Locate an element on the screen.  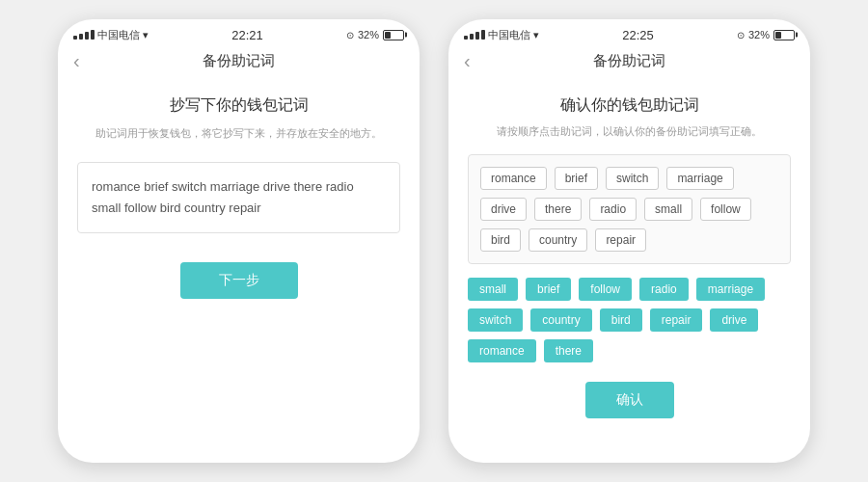
grid-word: drive is located at coordinates (503, 209).